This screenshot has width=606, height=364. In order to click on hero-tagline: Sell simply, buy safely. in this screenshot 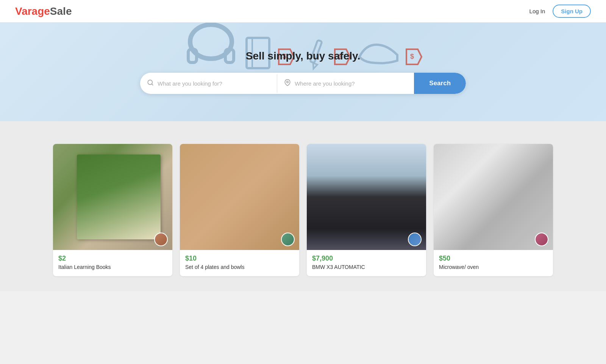, I will do `click(303, 56)`.